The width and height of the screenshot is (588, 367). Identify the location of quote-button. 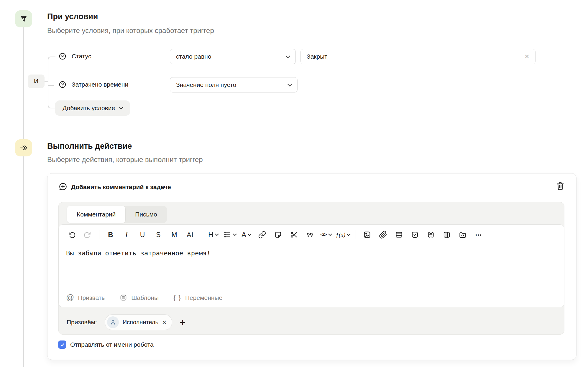
(310, 235).